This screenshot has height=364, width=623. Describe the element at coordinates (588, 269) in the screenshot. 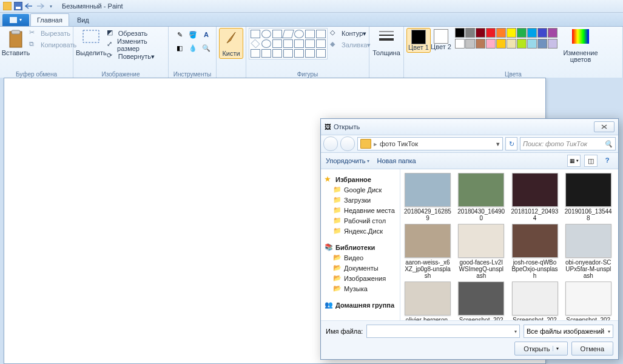

I see `thumbnail-caption: obi-onyeador-SCUPx5far-M-unsplash` at that location.